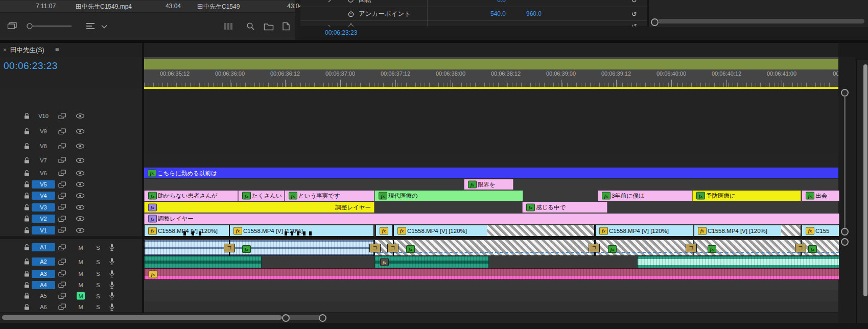 The height and width of the screenshot is (329, 868). I want to click on project-list-row: 7:11:07 田中先生C1549.mp4 43:04 田中先生C1549 43…, so click(148, 7).